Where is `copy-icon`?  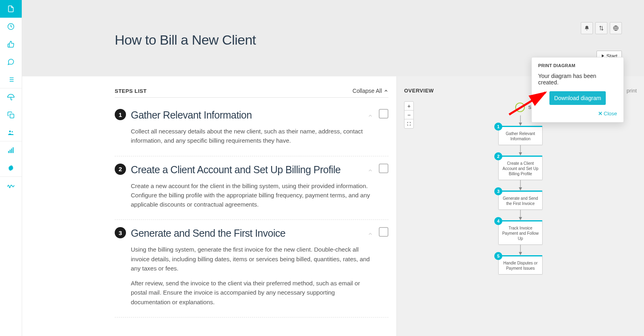
copy-icon is located at coordinates (11, 115).